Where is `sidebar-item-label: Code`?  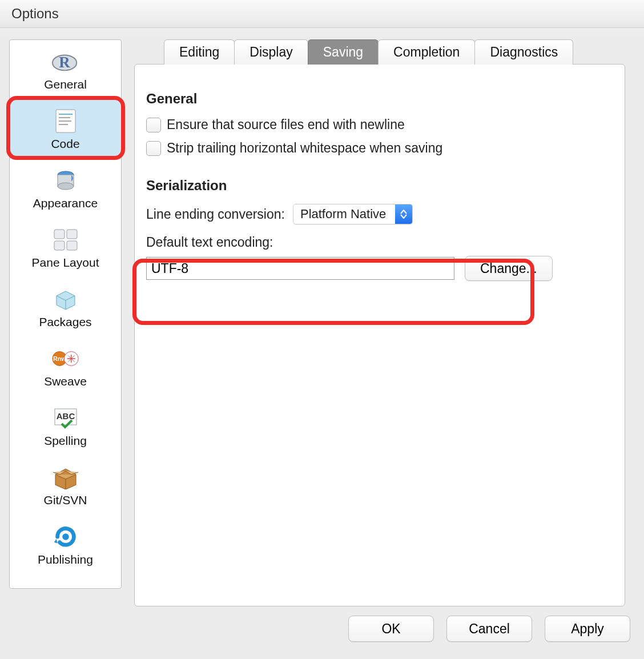
sidebar-item-label: Code is located at coordinates (65, 144).